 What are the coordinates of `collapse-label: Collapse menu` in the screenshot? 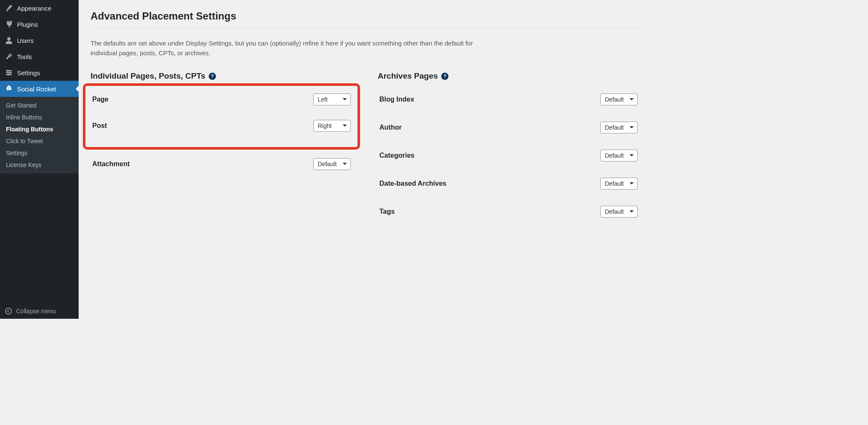 It's located at (36, 311).